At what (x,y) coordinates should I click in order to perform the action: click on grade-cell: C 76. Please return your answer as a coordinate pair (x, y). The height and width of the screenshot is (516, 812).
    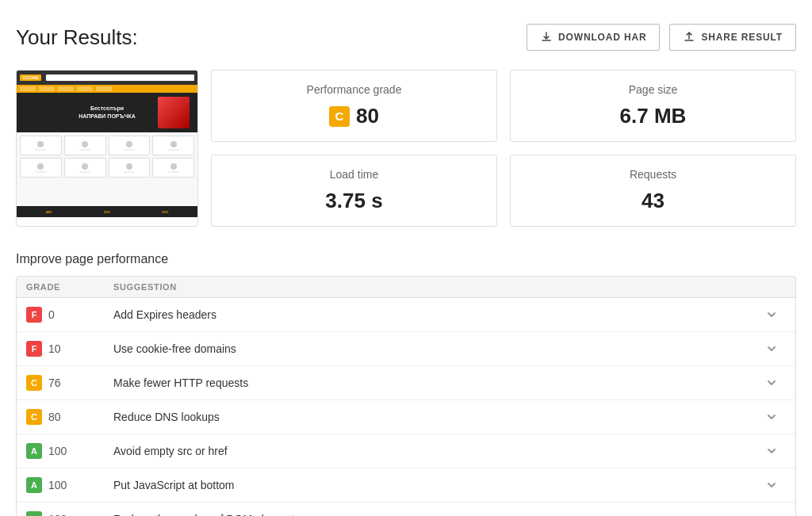
    Looking at the image, I should click on (70, 383).